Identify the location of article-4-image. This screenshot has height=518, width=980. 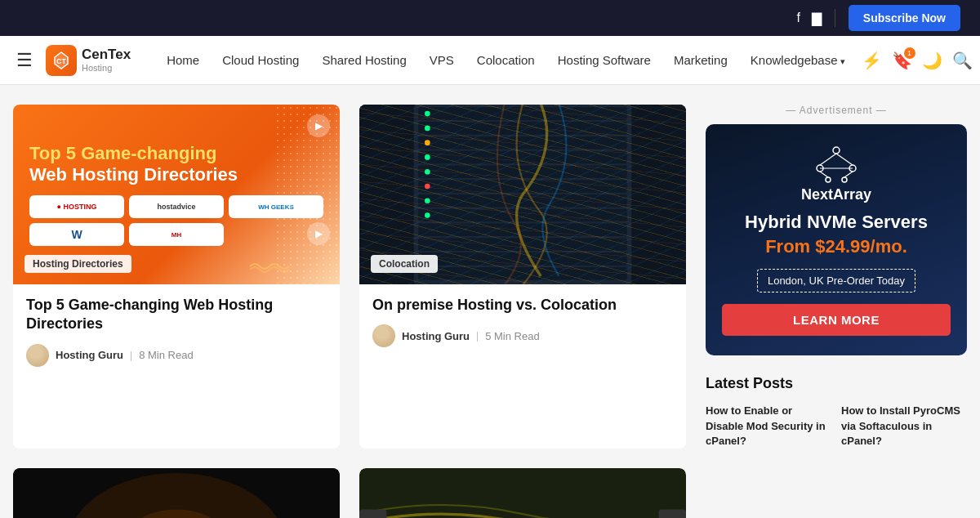
(523, 493).